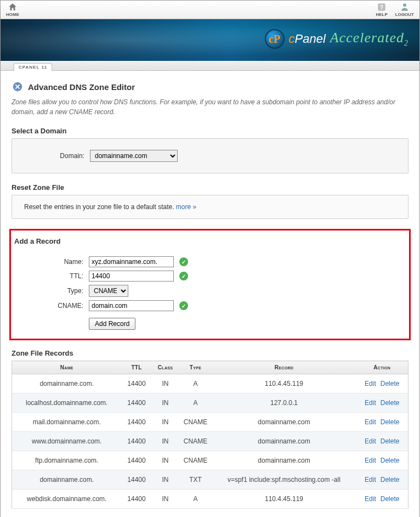 This screenshot has height=517, width=420. What do you see at coordinates (100, 207) in the screenshot?
I see `reset-text: Reset the entries in your zone file to a…` at bounding box center [100, 207].